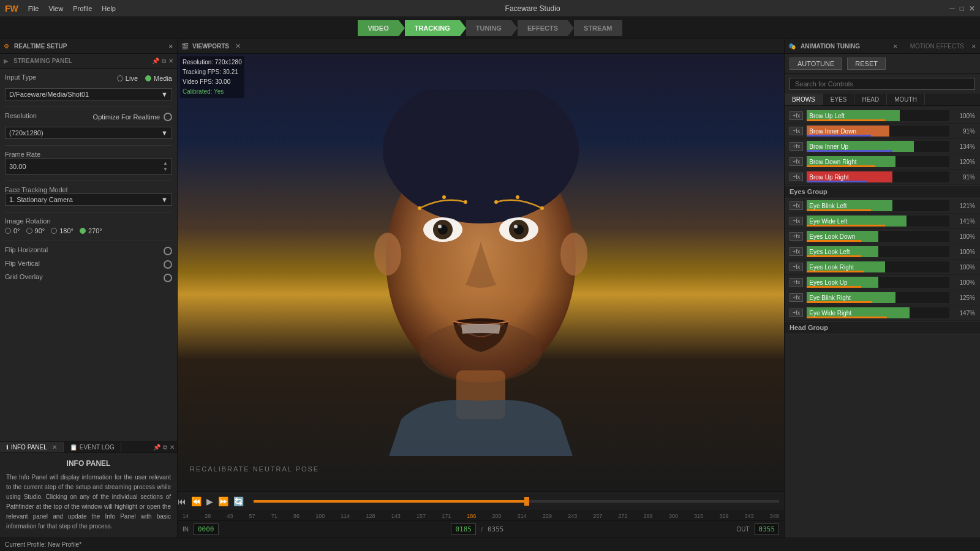 The image size is (980, 551). Describe the element at coordinates (866, 64) in the screenshot. I see `reset-button: RESET` at that location.